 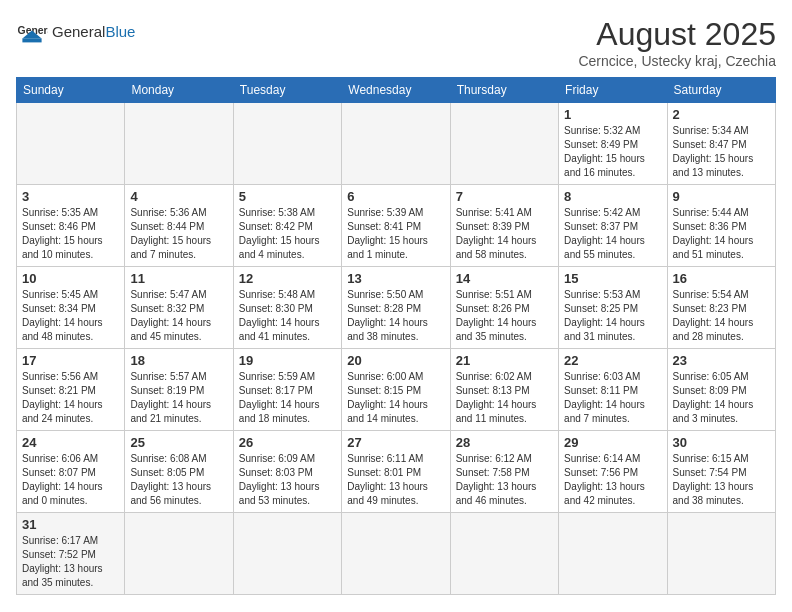 What do you see at coordinates (178, 278) in the screenshot?
I see `day-number: 11` at bounding box center [178, 278].